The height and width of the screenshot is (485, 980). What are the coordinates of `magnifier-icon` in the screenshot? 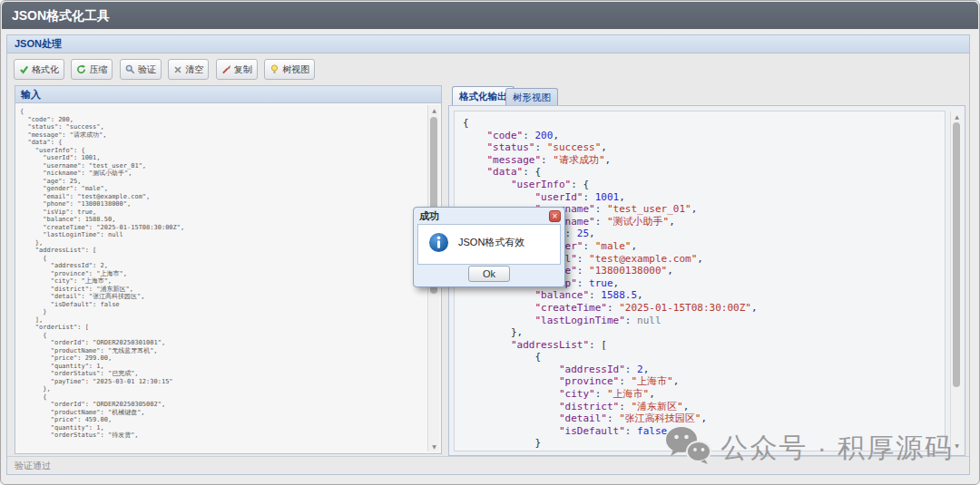 It's located at (131, 69).